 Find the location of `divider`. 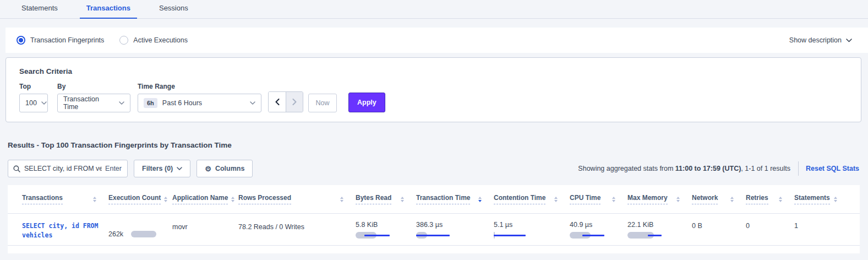

divider is located at coordinates (798, 169).